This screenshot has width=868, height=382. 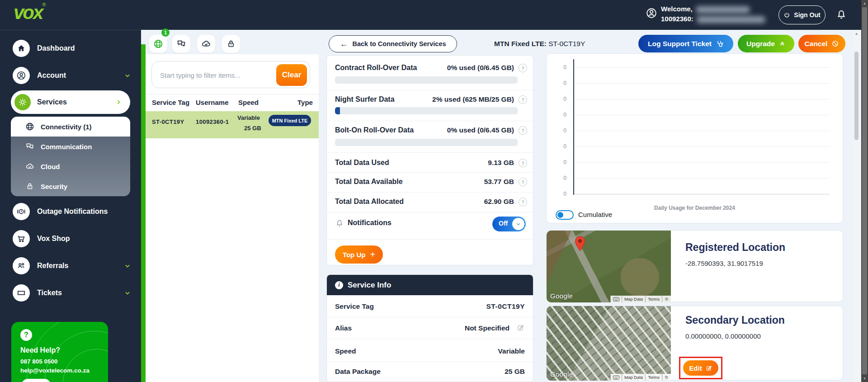 What do you see at coordinates (561, 296) in the screenshot?
I see `google-watermark: Google` at bounding box center [561, 296].